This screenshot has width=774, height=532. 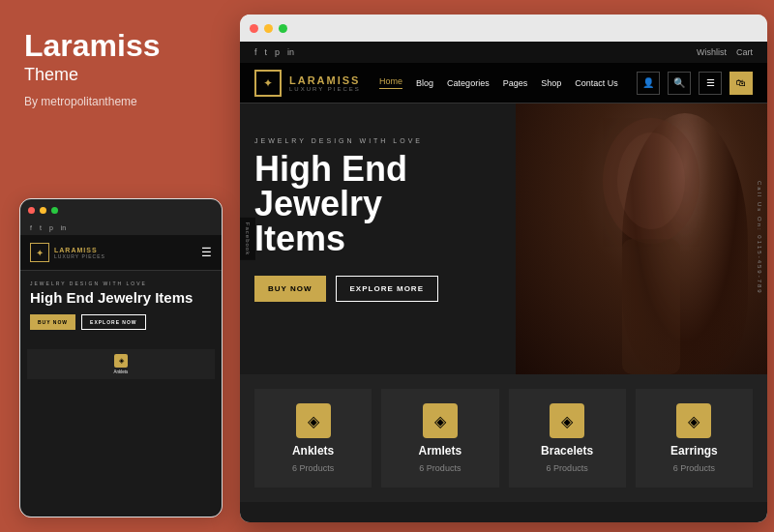 I want to click on desktop-nav-action-icons: 👤 🔍 ☰ 🛍, so click(x=695, y=83).